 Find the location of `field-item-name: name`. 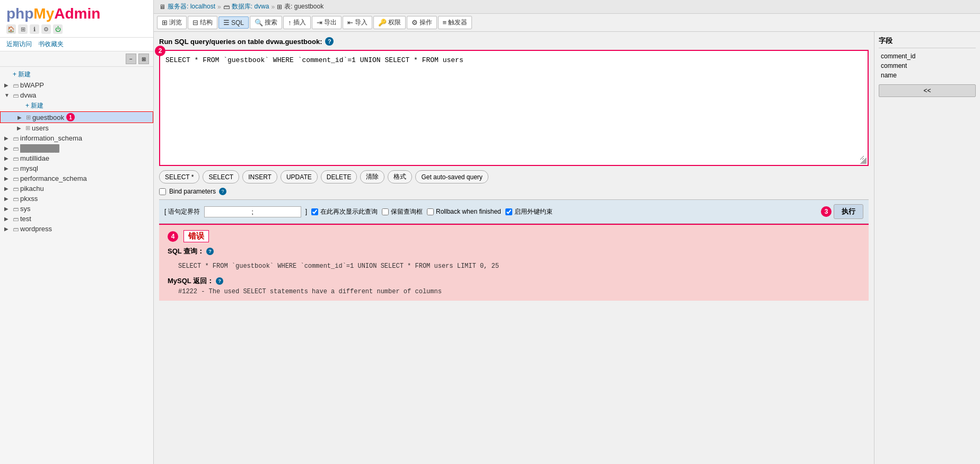

field-item-name: name is located at coordinates (927, 75).